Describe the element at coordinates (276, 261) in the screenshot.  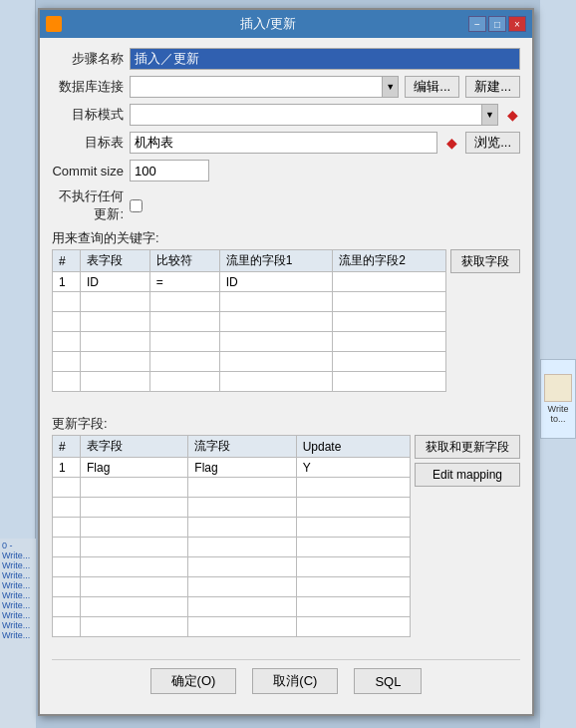
I see `query-col-stream1: 流里的字段1` at that location.